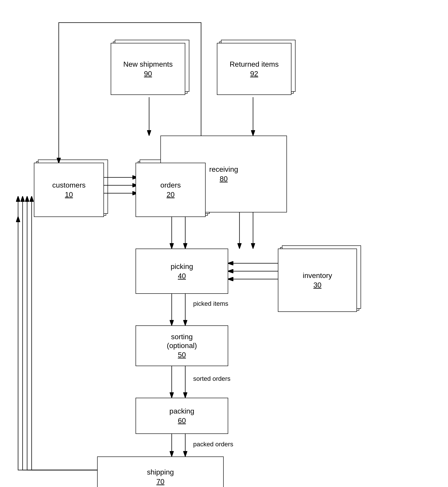 This screenshot has width=448, height=487. What do you see at coordinates (182, 416) in the screenshot?
I see `packing-node: packing 60` at bounding box center [182, 416].